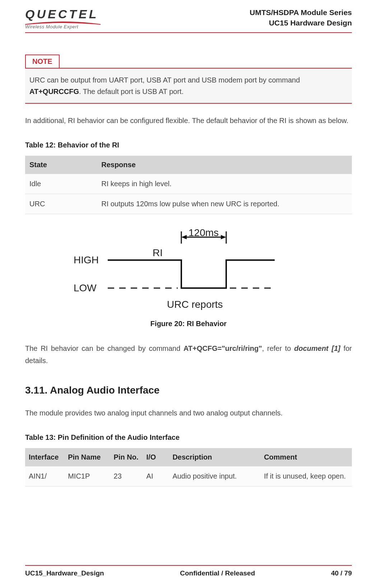  Describe the element at coordinates (188, 204) in the screenshot. I see `table-row: URC RI outputs 120ms low pulse when new …` at that location.